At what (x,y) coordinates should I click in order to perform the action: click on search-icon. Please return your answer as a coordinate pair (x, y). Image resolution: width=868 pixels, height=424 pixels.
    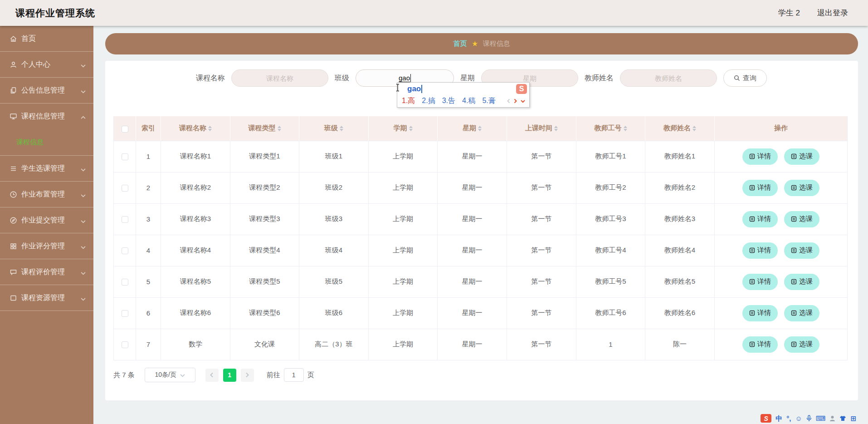
    Looking at the image, I should click on (737, 78).